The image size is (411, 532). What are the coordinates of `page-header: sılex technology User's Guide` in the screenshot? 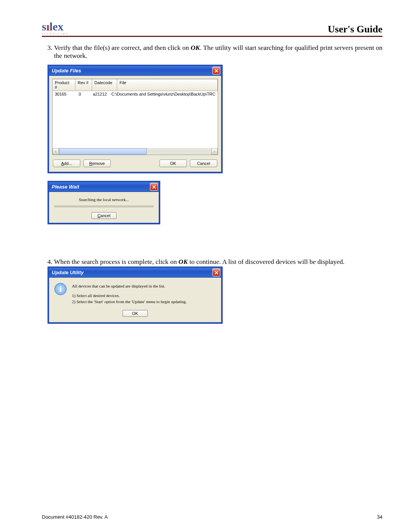 It's located at (212, 29).